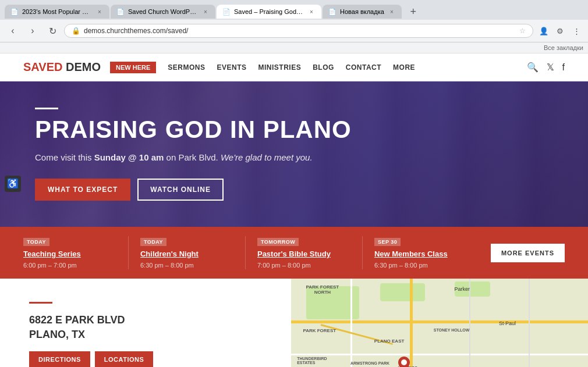 The width and height of the screenshot is (588, 367). What do you see at coordinates (65, 157) in the screenshot?
I see `subtitle-start: Come visit this` at bounding box center [65, 157].